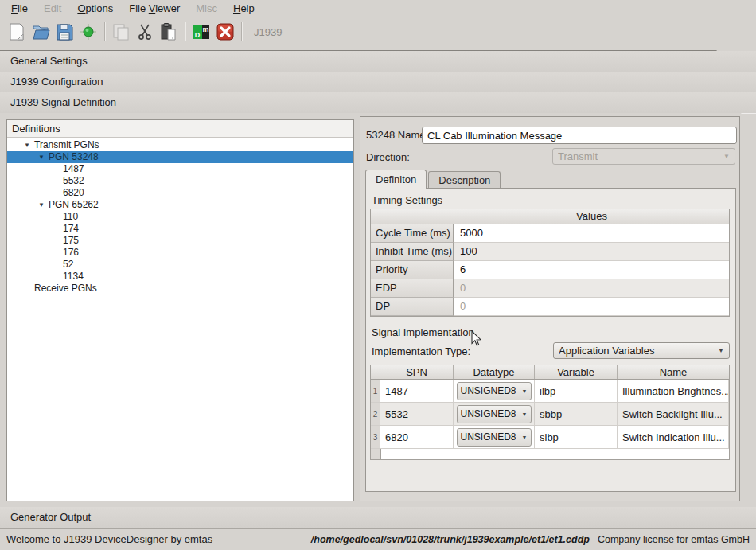 The width and height of the screenshot is (756, 550). What do you see at coordinates (591, 271) in the screenshot?
I see `timing-value-cell: 6` at bounding box center [591, 271].